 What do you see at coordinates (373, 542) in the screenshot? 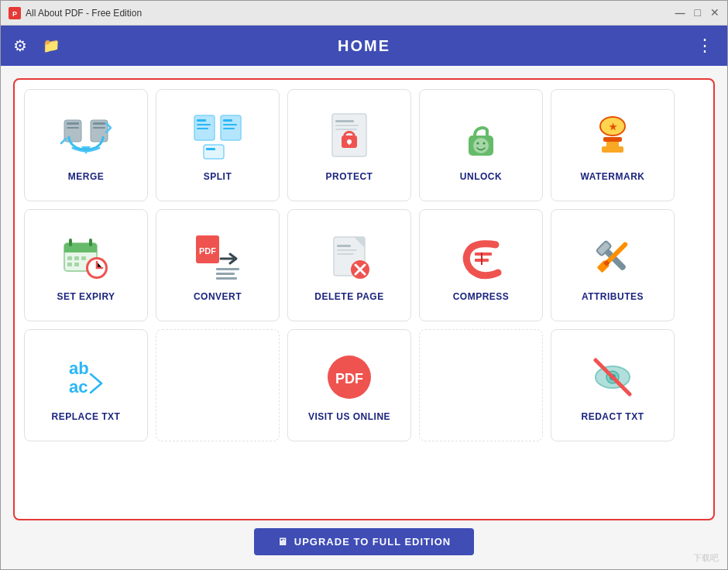
I see `upgrade-label: UPGRADE TO FULL EDITION` at bounding box center [373, 542].